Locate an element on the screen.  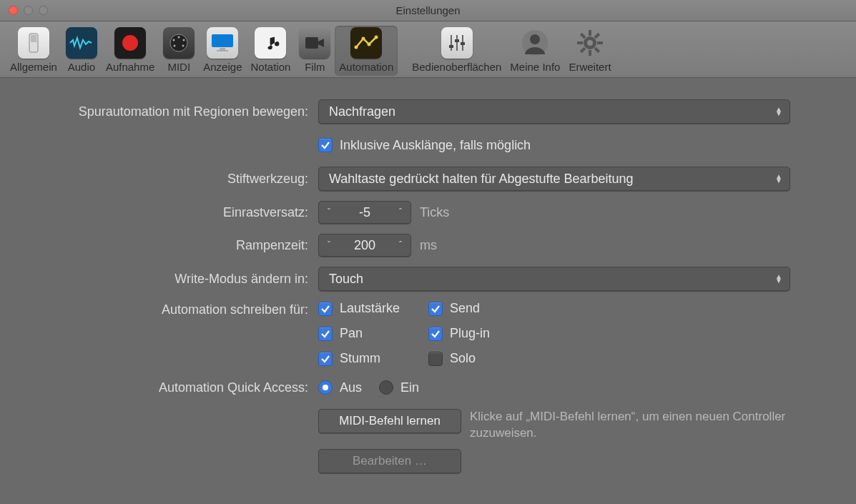
tab-label: Audio is located at coordinates (82, 67).